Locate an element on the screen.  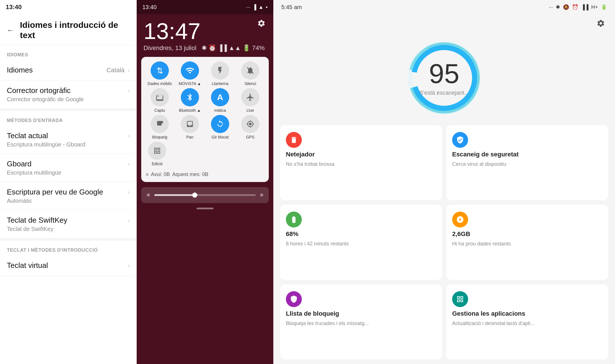
bluetooth-icon is located at coordinates (190, 97).